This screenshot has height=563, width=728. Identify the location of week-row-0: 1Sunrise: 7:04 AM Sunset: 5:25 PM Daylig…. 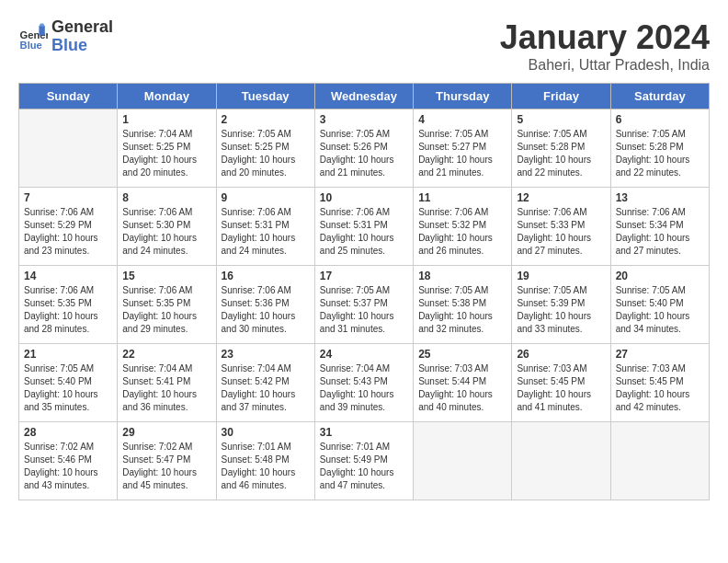
(364, 149).